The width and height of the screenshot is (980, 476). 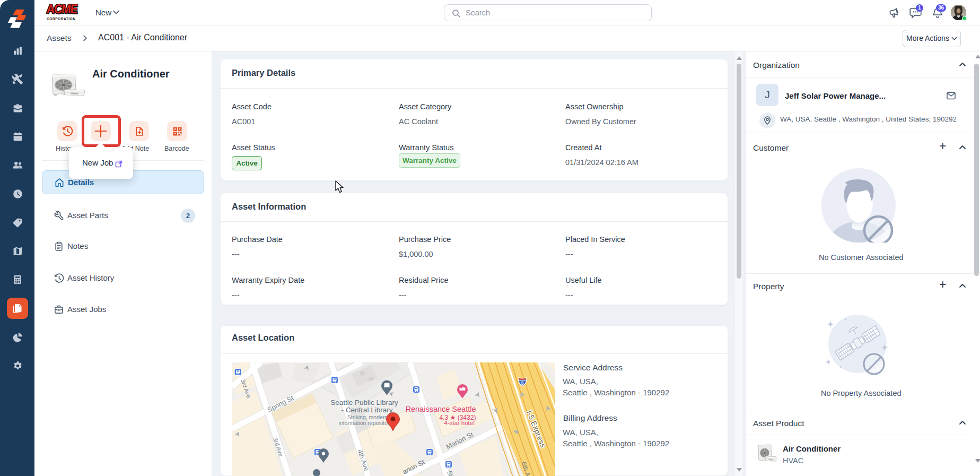 What do you see at coordinates (366, 423) in the screenshot?
I see `svg-text: information repository` at bounding box center [366, 423].